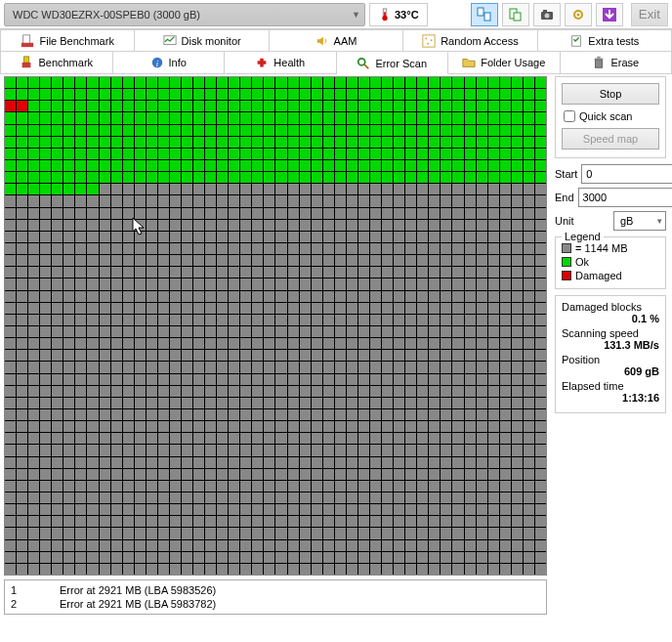 The width and height of the screenshot is (672, 642). I want to click on tab-error-scan: Error Scan, so click(393, 63).